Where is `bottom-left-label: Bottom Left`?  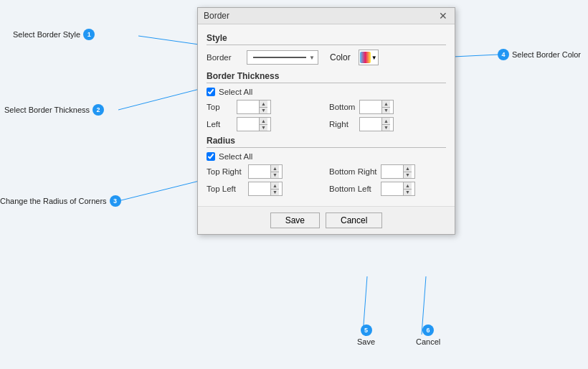
bottom-left-label: Bottom Left is located at coordinates (354, 189).